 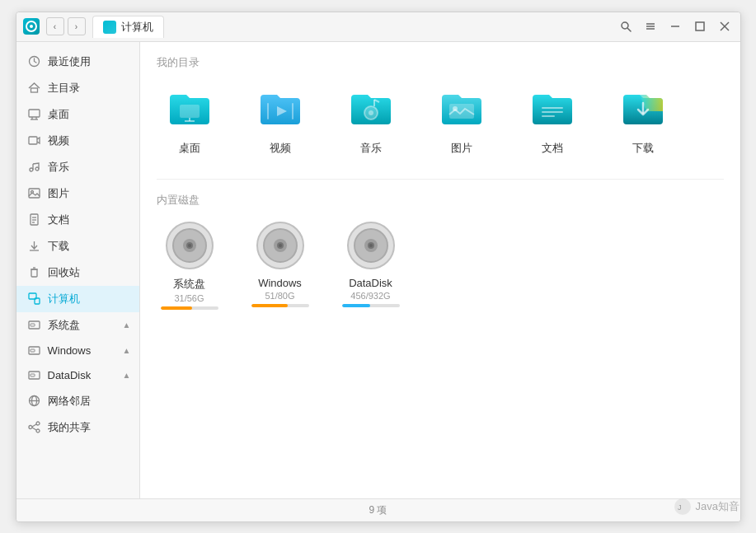 I want to click on sidebar-icon-trash, so click(x=35, y=273).